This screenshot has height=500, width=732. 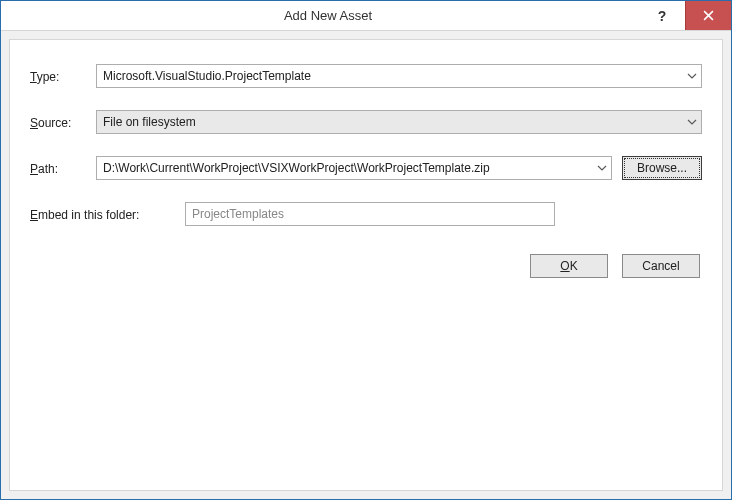 What do you see at coordinates (63, 76) in the screenshot?
I see `type-label: Type:` at bounding box center [63, 76].